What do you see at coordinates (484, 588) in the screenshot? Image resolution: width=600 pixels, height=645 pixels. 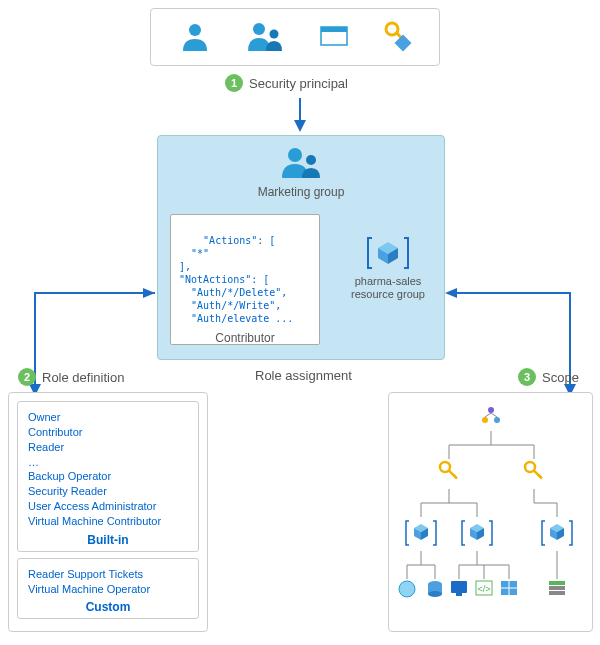 I see `code-icon: </>` at bounding box center [484, 588].